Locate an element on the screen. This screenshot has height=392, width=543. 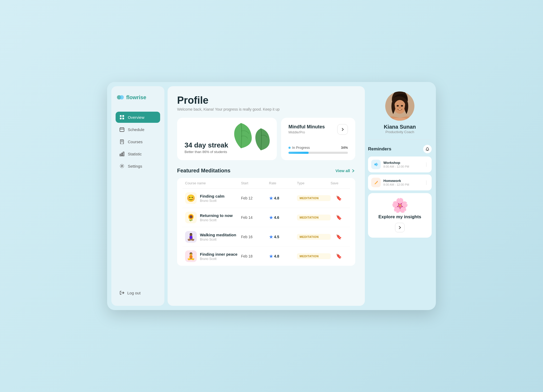
sidebar-settings-label: Settings is located at coordinates (135, 166).